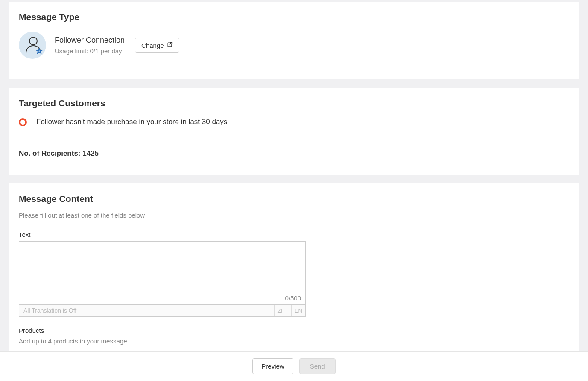  What do you see at coordinates (294, 330) in the screenshot?
I see `products-label: Products` at bounding box center [294, 330].